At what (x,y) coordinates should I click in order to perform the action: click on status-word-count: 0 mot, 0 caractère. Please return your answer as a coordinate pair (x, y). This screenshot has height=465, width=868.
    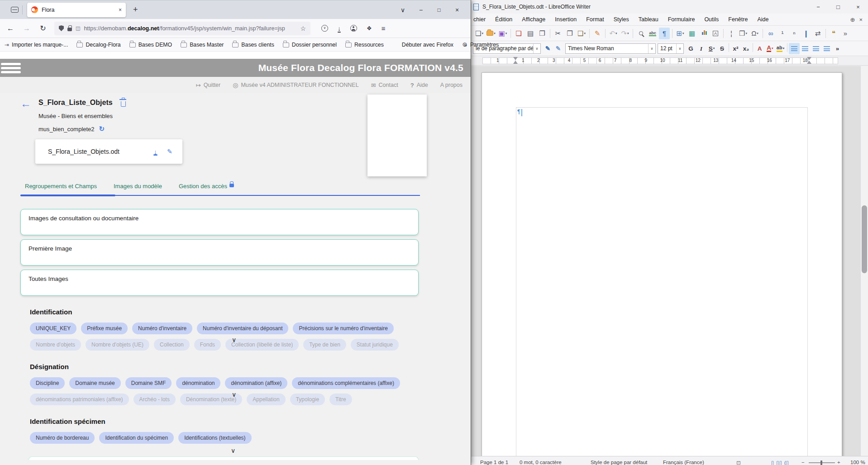
    Looking at the image, I should click on (540, 462).